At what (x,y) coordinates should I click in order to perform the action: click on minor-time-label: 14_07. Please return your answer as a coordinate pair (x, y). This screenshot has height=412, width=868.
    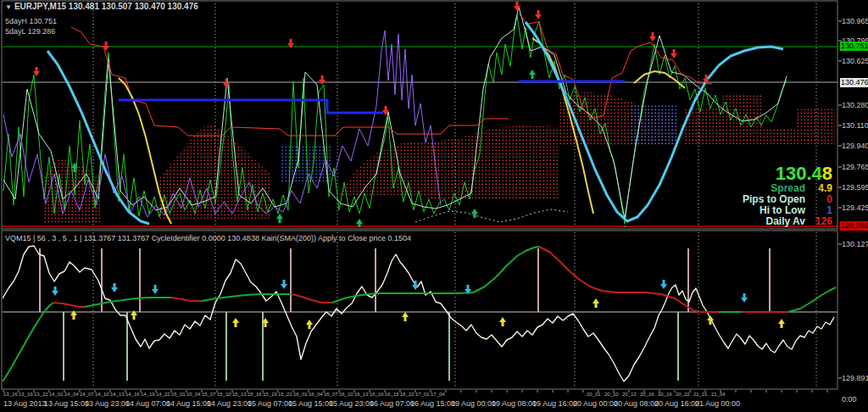
    Looking at the image, I should click on (86, 394).